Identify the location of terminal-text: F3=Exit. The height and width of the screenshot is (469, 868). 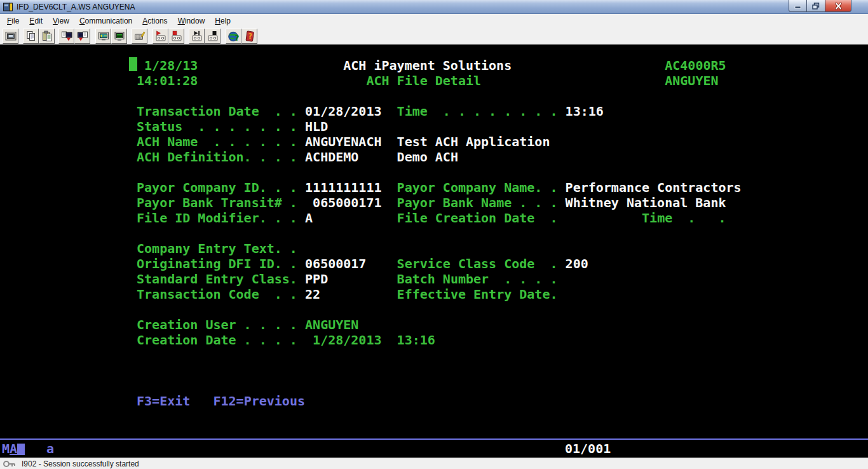
(163, 401).